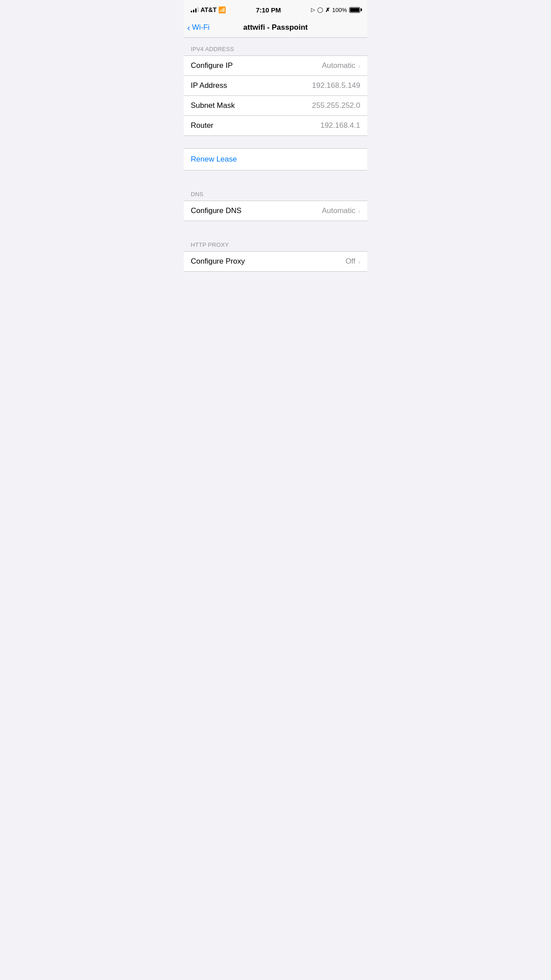 The width and height of the screenshot is (551, 980). What do you see at coordinates (209, 10) in the screenshot?
I see `status-left: AT&T 📶` at bounding box center [209, 10].